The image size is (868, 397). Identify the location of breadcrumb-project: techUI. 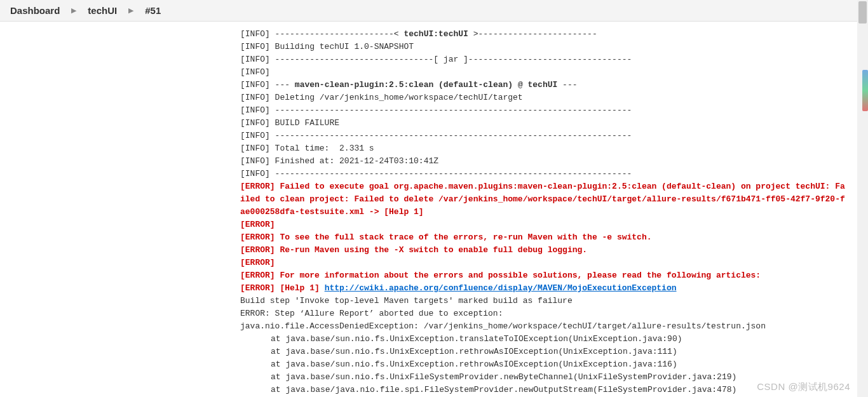
(102, 10).